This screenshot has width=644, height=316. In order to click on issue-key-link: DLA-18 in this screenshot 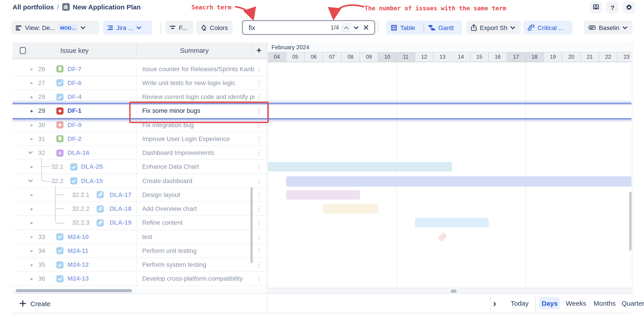, I will do `click(120, 209)`.